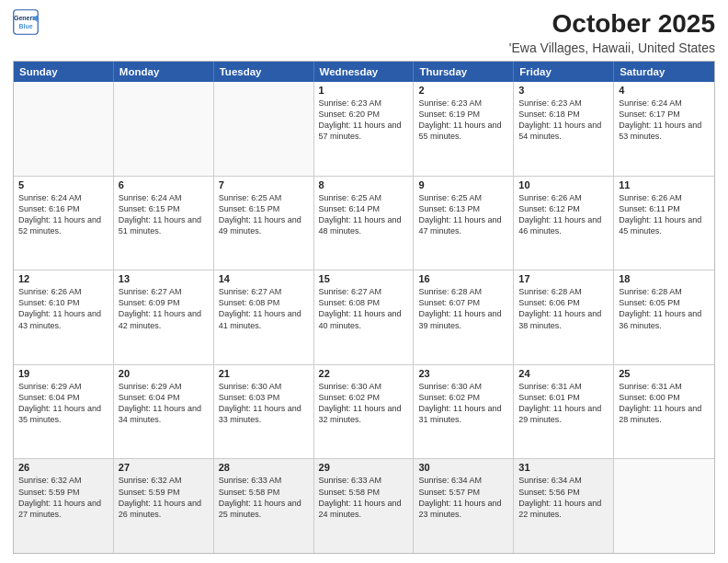 This screenshot has width=728, height=563. What do you see at coordinates (26, 22) in the screenshot?
I see `logo: General Blue` at bounding box center [26, 22].